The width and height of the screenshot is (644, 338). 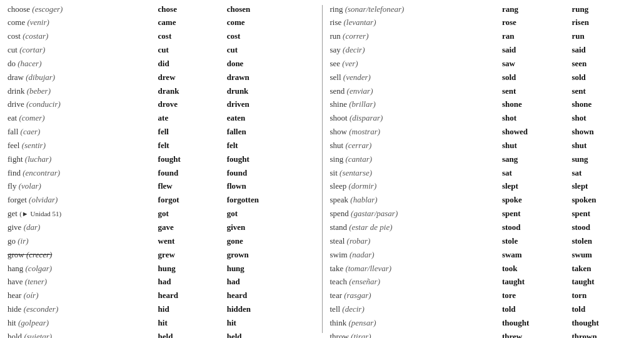 What do you see at coordinates (535, 201) in the screenshot?
I see `past-simple-cell: spoke` at bounding box center [535, 201].